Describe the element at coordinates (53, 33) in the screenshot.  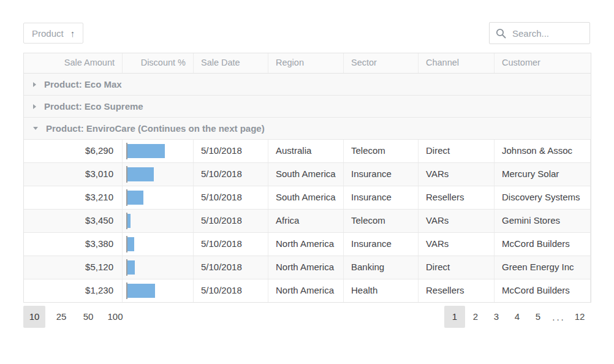
I see `group-panel-chip-product: Product ↑` at that location.